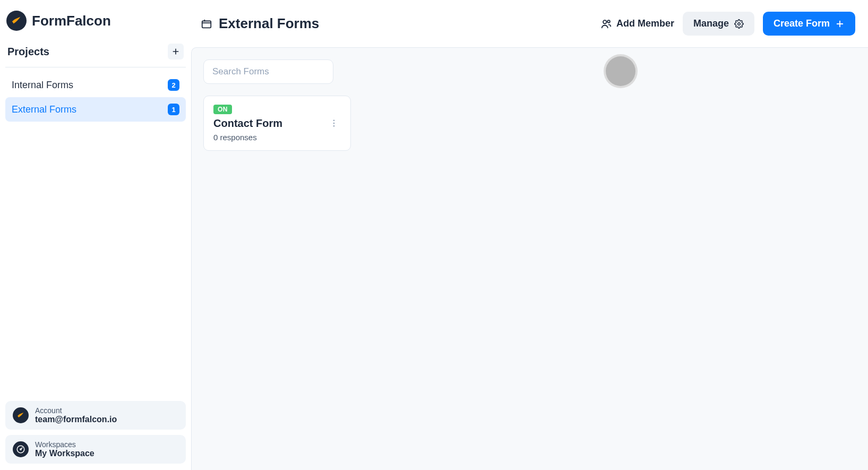  Describe the element at coordinates (711, 23) in the screenshot. I see `manage-label: Manage` at that location.